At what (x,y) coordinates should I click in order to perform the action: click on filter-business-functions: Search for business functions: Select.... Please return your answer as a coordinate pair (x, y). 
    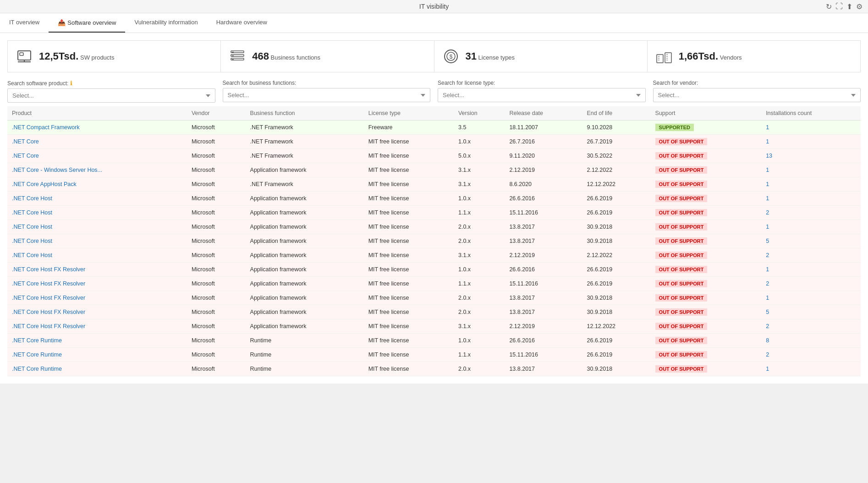
    Looking at the image, I should click on (327, 91).